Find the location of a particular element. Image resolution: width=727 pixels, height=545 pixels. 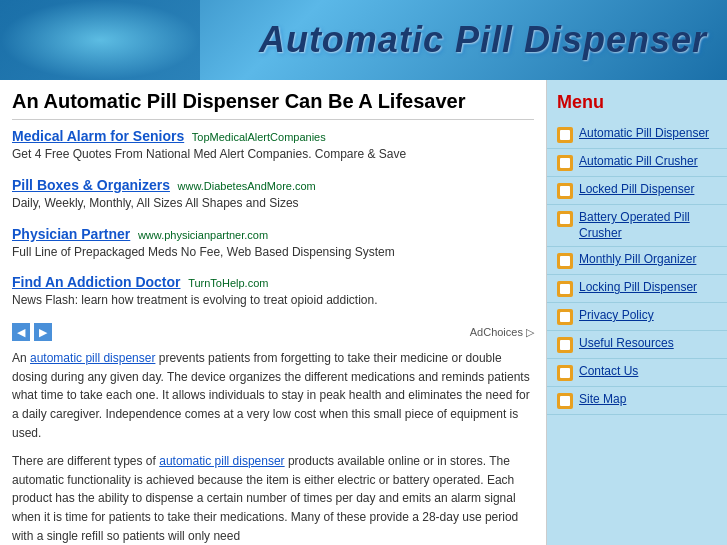

prev-arrow: ◀ is located at coordinates (21, 332).